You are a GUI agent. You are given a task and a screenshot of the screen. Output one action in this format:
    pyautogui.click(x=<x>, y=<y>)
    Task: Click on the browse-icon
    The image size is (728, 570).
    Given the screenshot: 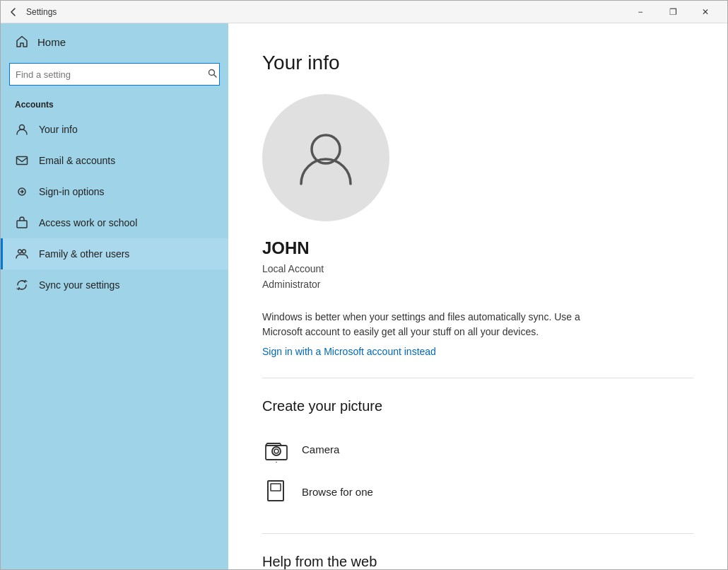 What is the action you would take?
    pyautogui.click(x=276, y=492)
    